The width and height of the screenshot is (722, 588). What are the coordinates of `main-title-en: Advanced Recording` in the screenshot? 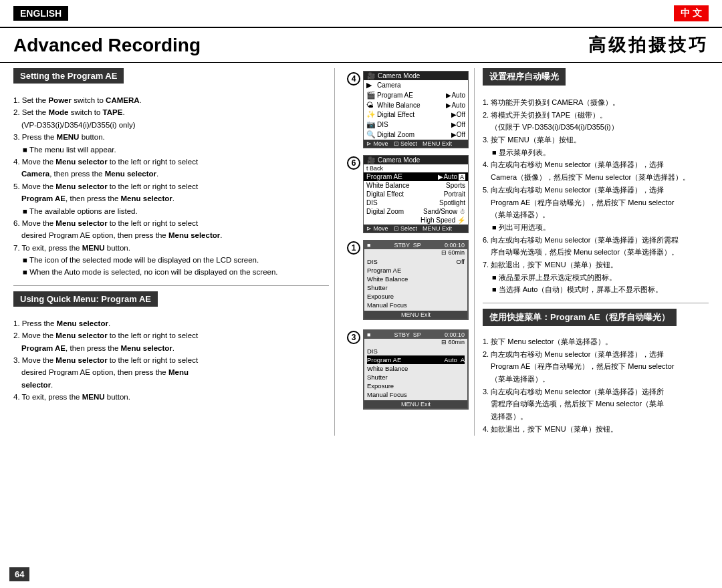 It's located at (107, 45).